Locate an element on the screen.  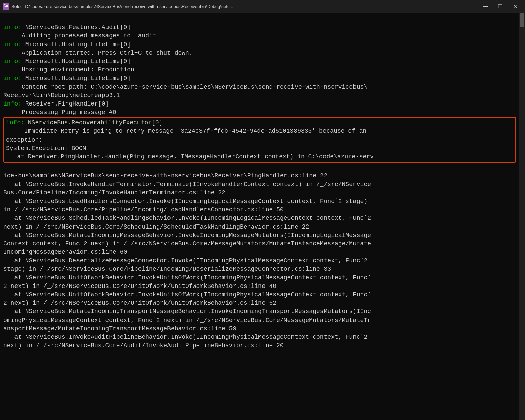
window-title: Select C:\code\azure-service-bus\samples… is located at coordinates (244, 7).